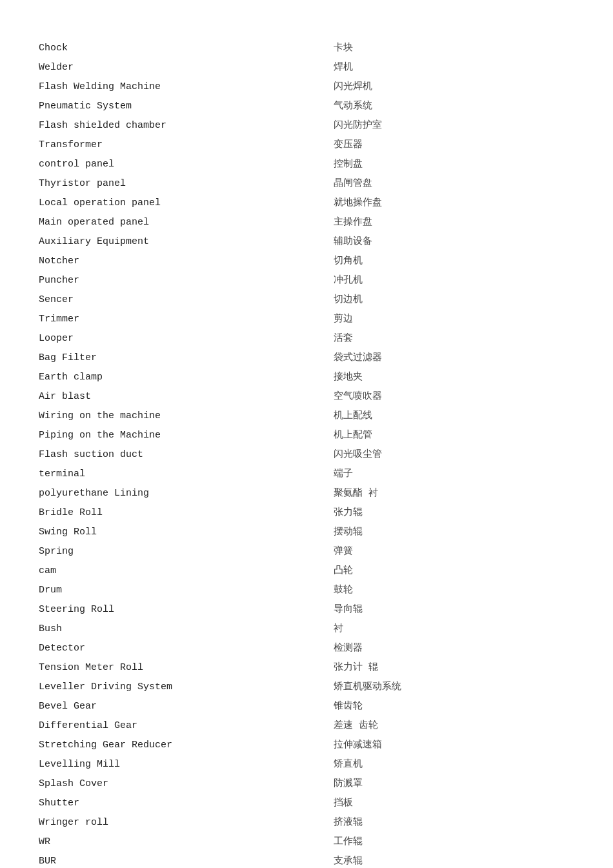 The height and width of the screenshot is (868, 613). Describe the element at coordinates (186, 68) in the screenshot. I see `english-term: Welder` at that location.